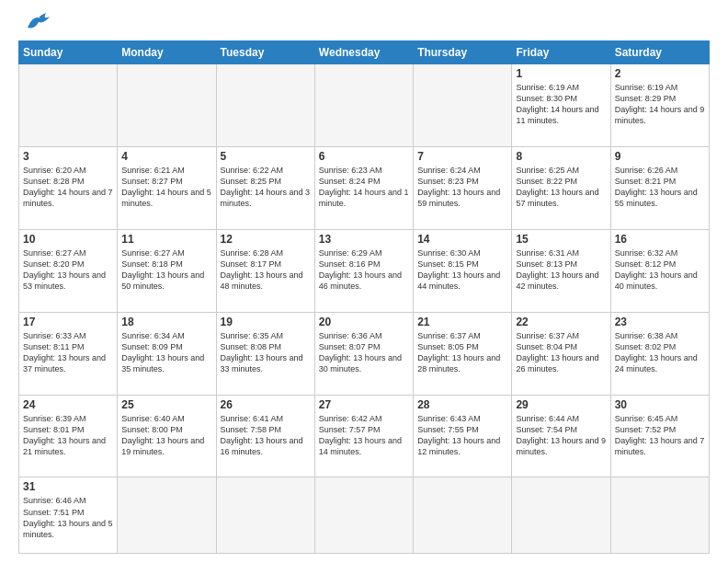 Image resolution: width=728 pixels, height=563 pixels. Describe the element at coordinates (167, 436) in the screenshot. I see `calendar-cell: 25Sunrise: 6:40 AM Sunset: 8:00 PM Dayli…` at that location.